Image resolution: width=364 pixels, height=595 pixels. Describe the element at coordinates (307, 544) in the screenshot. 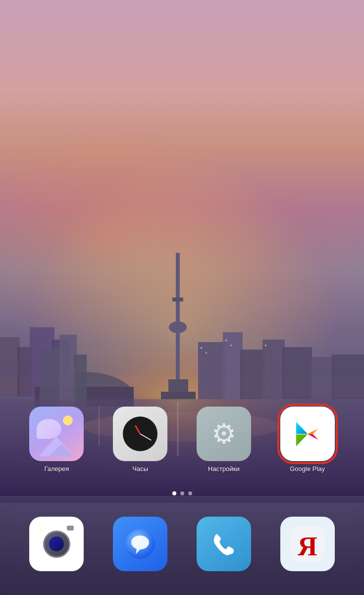

I see `dock-yandex: Я` at that location.